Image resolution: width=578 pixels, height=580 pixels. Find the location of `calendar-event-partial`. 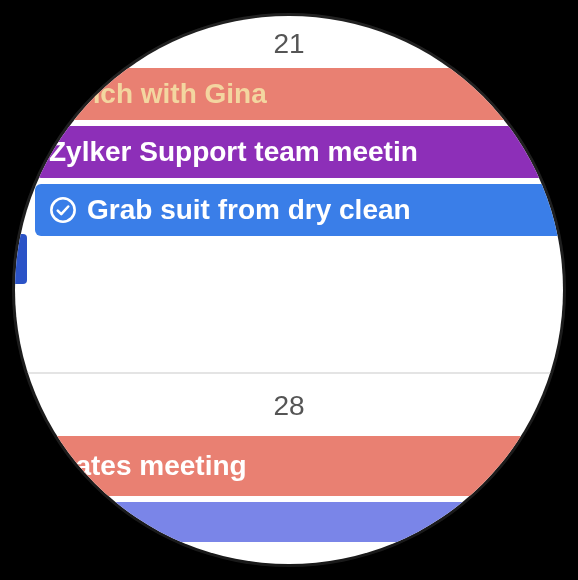

calendar-event-partial is located at coordinates (289, 522).